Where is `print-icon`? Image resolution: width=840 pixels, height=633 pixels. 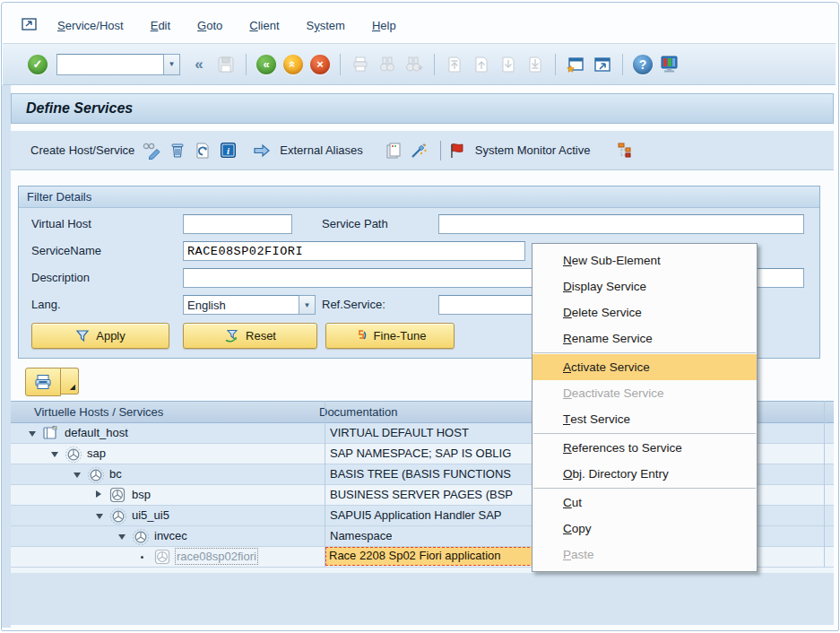
print-icon is located at coordinates (360, 65).